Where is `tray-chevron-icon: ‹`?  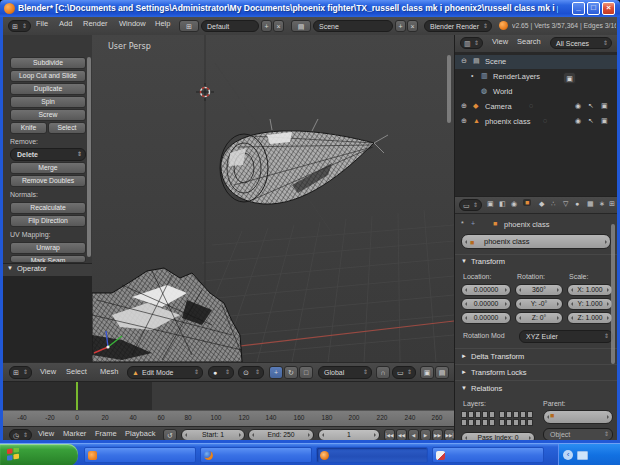
tray-chevron-icon: ‹ is located at coordinates (568, 455).